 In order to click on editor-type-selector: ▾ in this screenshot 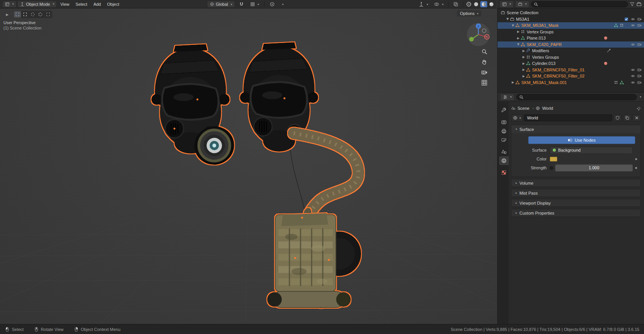, I will do `click(9, 4)`.